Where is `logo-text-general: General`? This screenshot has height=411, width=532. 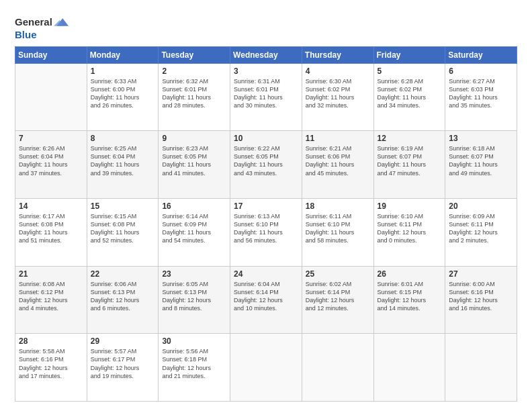
logo-text-general: General is located at coordinates (34, 23).